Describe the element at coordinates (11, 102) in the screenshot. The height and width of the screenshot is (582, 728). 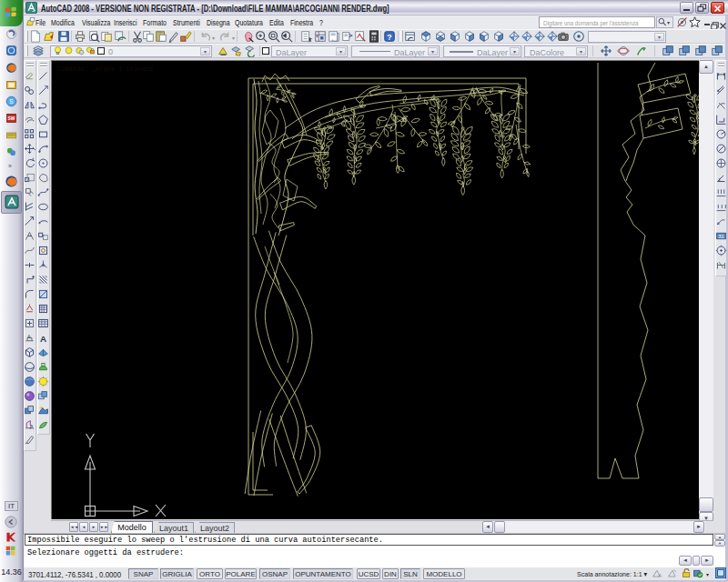
I see `svg-text: S` at that location.